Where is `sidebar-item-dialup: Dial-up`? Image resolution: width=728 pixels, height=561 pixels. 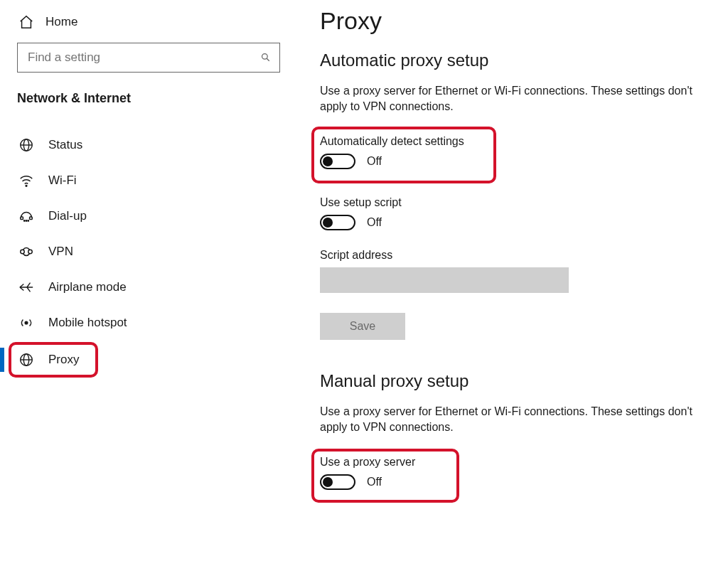 sidebar-item-dialup: Dial-up is located at coordinates (153, 216).